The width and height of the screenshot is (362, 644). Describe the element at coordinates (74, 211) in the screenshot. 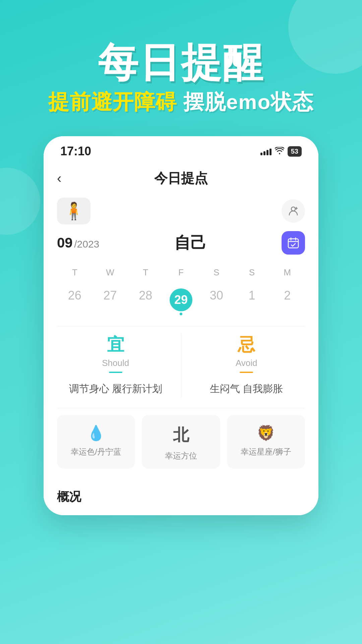

I see `avatar-image: 🧍` at that location.